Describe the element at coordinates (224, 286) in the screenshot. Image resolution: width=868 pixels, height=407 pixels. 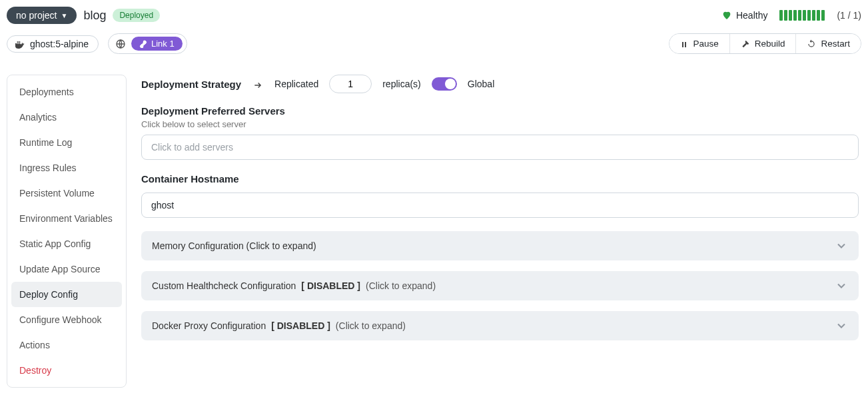
I see `accordion-title: Custom Healthcheck Configuration` at that location.